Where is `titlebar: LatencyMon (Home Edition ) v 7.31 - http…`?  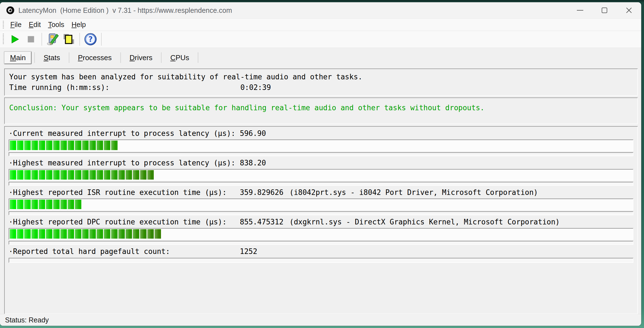
titlebar: LatencyMon (Home Edition ) v 7.31 - http… is located at coordinates (321, 10).